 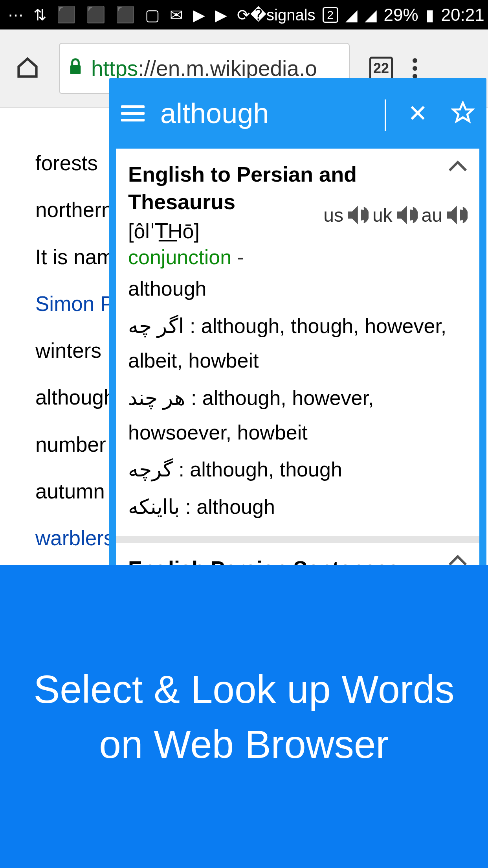 What do you see at coordinates (152, 15) in the screenshot?
I see `image-icon: ▢` at bounding box center [152, 15].